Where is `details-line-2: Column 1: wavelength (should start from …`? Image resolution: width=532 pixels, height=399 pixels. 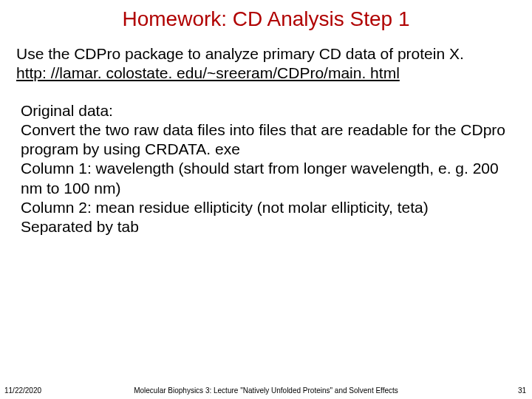 details-line-2: Column 1: wavelength (should start from … is located at coordinates (260, 177).